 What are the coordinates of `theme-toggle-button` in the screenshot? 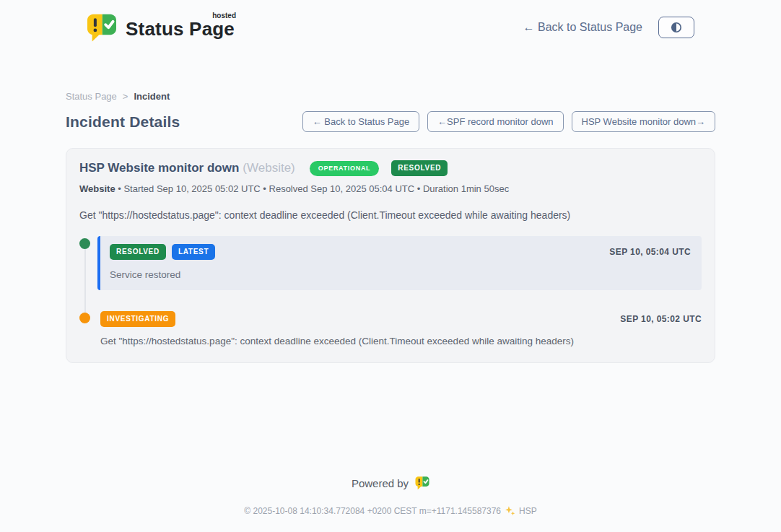 It's located at (676, 27).